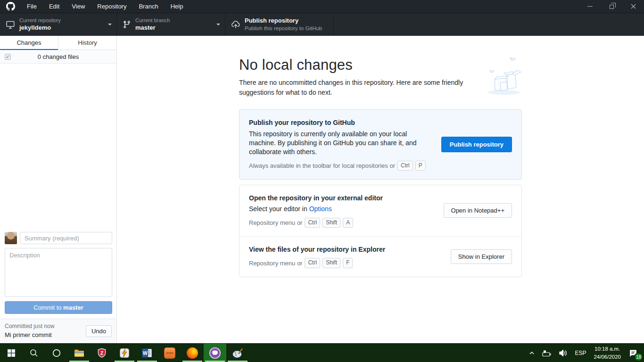  What do you see at coordinates (87, 42) in the screenshot?
I see `tab-history: History` at bounding box center [87, 42].